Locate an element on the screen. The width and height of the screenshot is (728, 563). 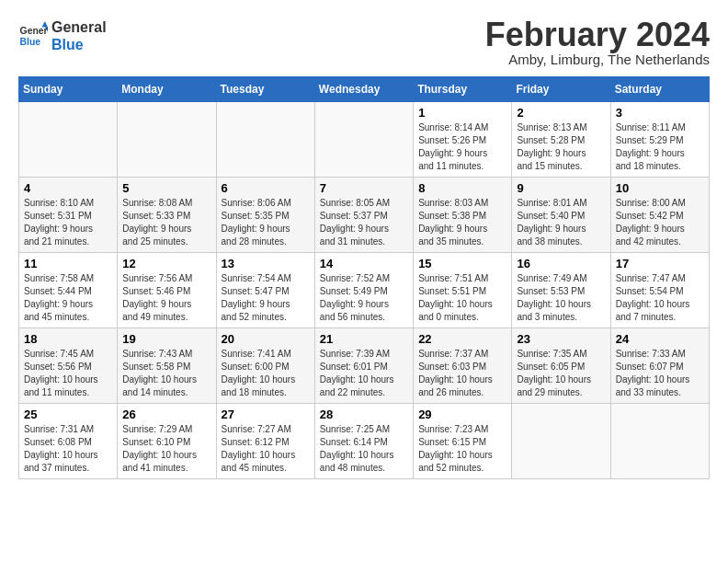
day-number: 6 is located at coordinates (266, 188).